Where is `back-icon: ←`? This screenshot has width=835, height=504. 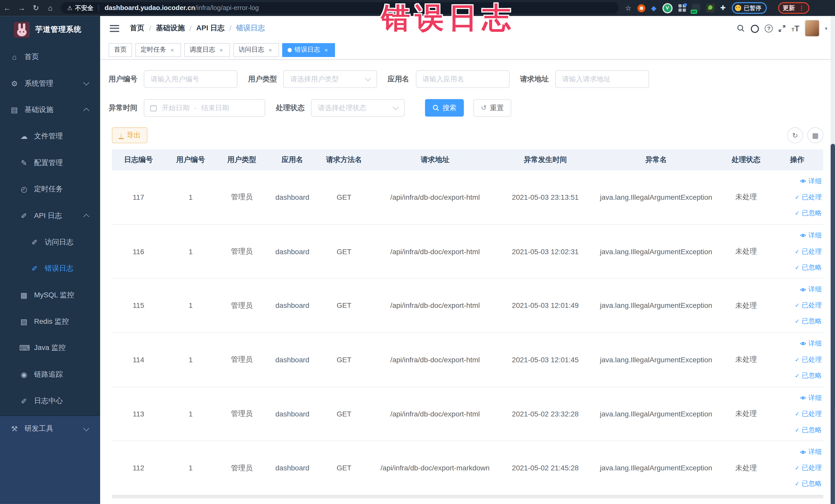
back-icon: ← is located at coordinates (7, 8).